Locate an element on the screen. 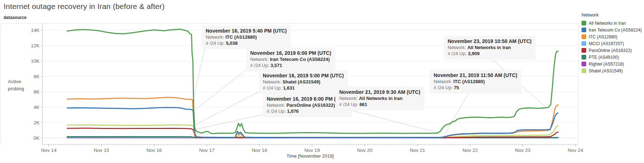  legend-item-label: MCCI (AS197207) is located at coordinates (606, 44).